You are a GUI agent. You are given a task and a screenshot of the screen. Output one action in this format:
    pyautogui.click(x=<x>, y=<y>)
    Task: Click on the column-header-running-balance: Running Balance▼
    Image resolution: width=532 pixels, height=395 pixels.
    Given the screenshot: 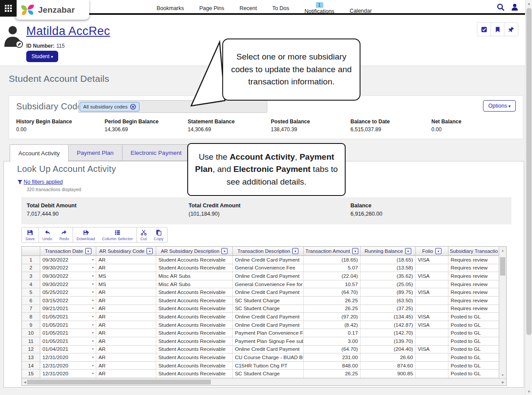 What is the action you would take?
    pyautogui.click(x=388, y=251)
    